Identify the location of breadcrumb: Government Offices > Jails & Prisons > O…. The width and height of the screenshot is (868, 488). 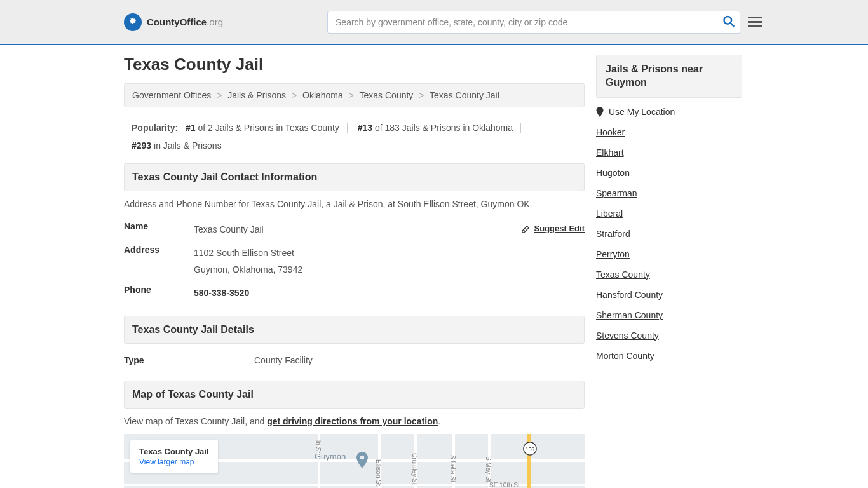
(355, 95).